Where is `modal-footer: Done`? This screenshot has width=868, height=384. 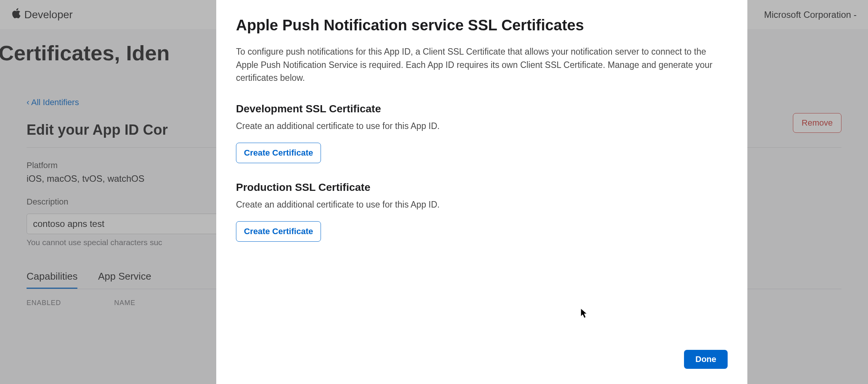
modal-footer: Done is located at coordinates (482, 359).